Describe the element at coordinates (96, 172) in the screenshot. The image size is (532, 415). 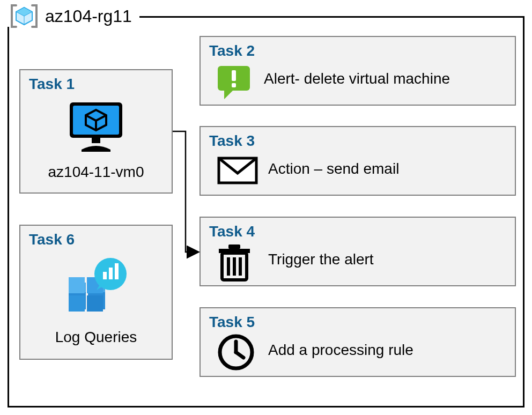
I see `task1-subtitle: az104-11-vm0` at that location.